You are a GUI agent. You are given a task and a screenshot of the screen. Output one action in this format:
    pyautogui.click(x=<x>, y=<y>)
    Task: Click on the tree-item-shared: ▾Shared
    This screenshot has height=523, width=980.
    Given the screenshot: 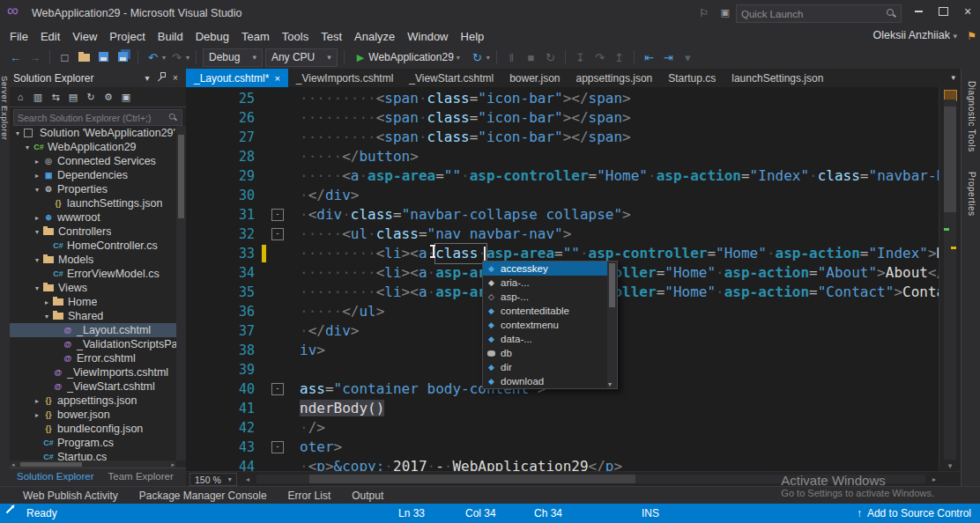 What is the action you would take?
    pyautogui.click(x=93, y=316)
    